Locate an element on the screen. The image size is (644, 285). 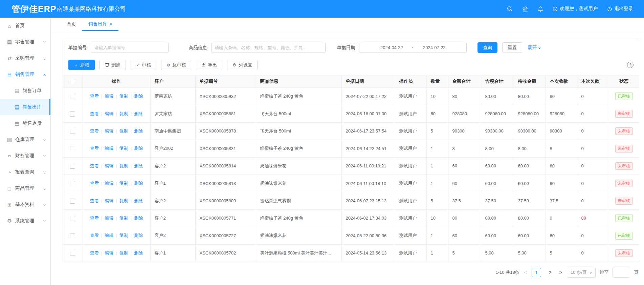
column-settings-button: ⚙ 列设置 is located at coordinates (242, 65).